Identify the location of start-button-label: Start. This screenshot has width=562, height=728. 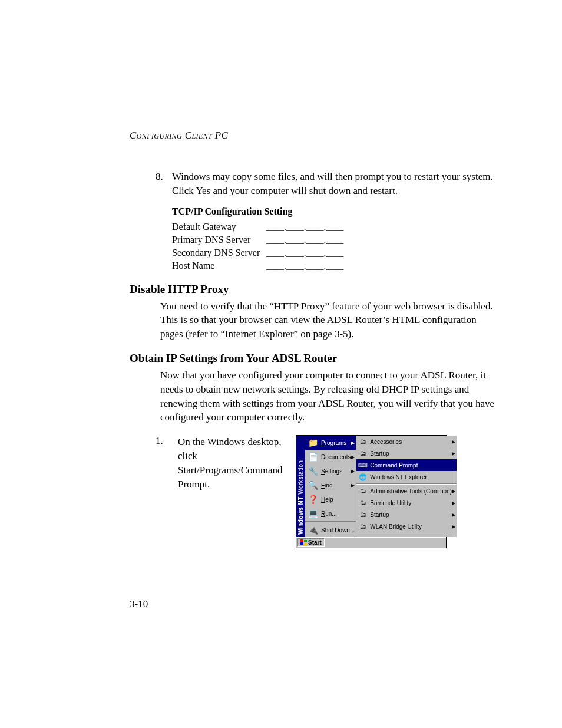
(315, 542).